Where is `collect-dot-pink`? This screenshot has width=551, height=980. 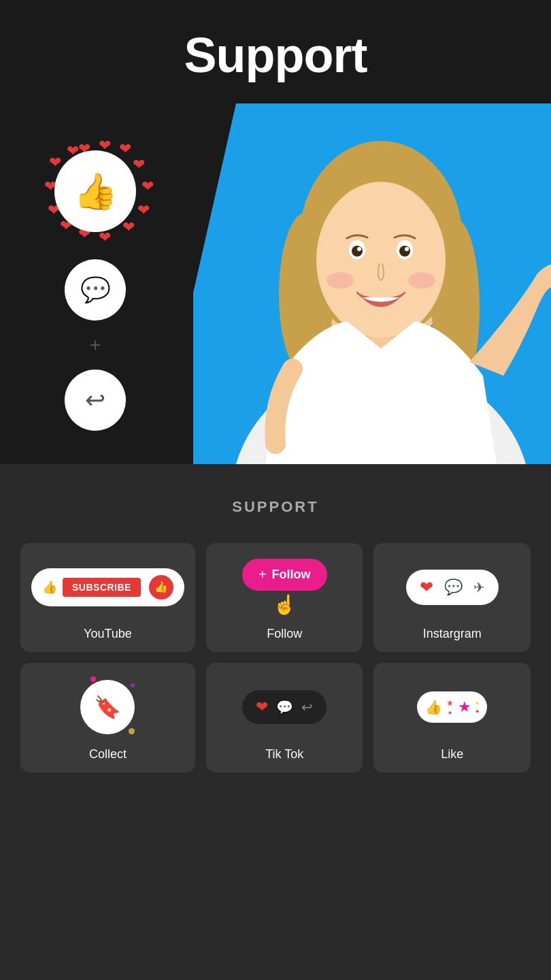 collect-dot-pink is located at coordinates (93, 679).